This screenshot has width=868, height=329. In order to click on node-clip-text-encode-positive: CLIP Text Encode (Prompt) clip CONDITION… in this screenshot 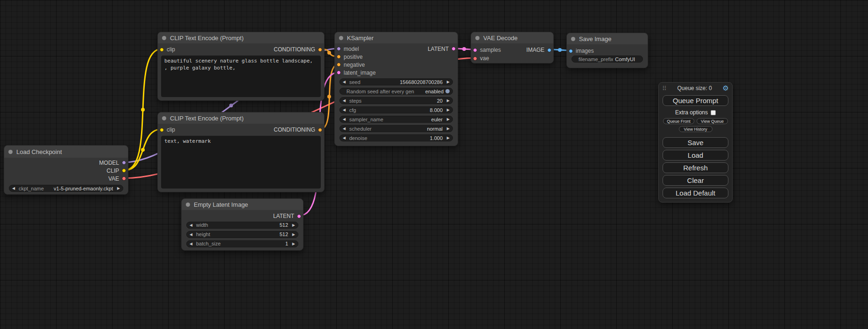, I will do `click(241, 66)`.